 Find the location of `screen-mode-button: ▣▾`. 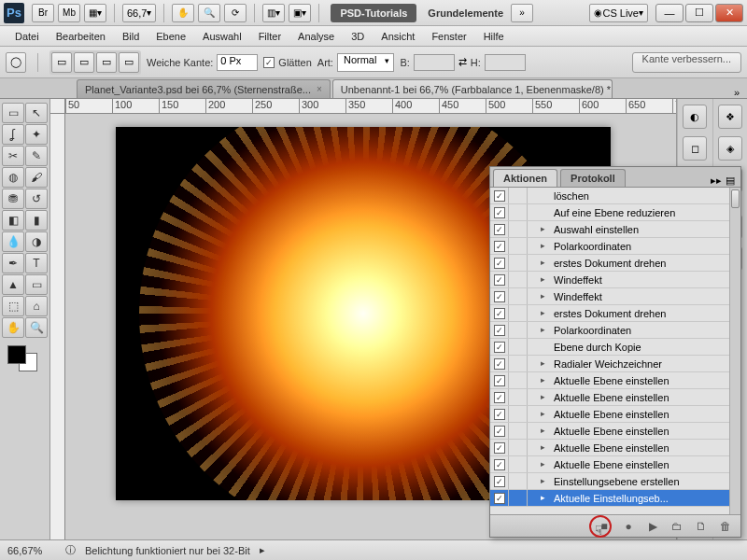

screen-mode-button: ▣▾ is located at coordinates (300, 13).